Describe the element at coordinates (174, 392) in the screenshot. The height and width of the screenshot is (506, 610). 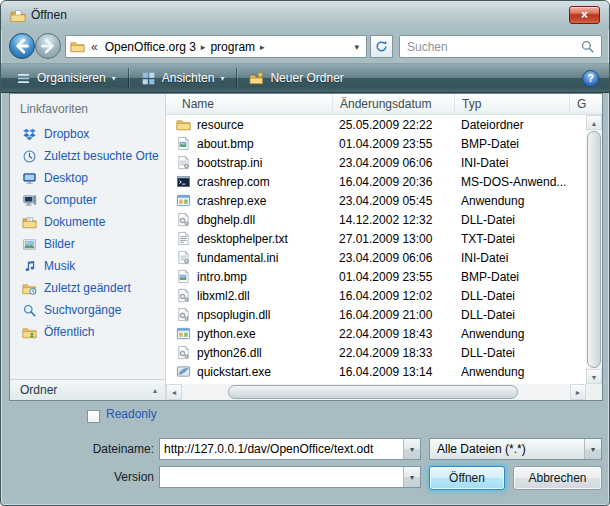
I see `scroll-left-button: ◄` at that location.